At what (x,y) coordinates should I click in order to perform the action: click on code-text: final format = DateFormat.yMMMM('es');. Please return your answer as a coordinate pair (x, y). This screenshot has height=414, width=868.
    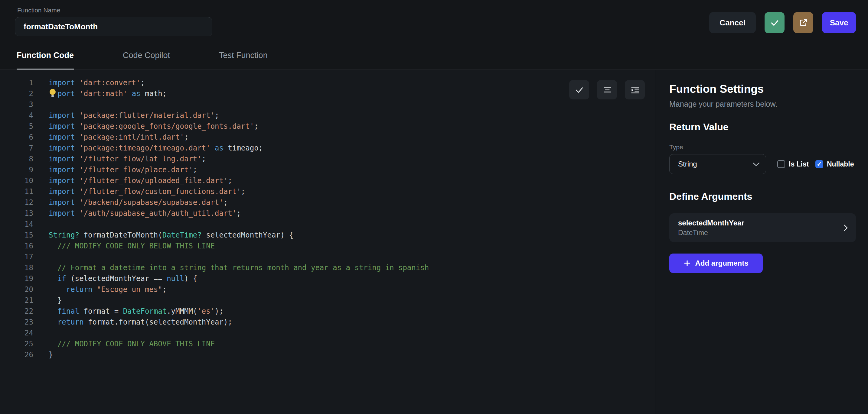
    Looking at the image, I should click on (128, 311).